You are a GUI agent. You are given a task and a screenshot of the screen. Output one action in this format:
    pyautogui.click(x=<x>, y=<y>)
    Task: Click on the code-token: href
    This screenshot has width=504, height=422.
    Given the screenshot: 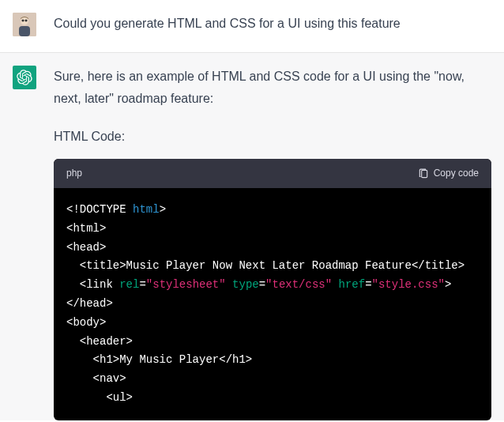 What is the action you would take?
    pyautogui.click(x=352, y=284)
    